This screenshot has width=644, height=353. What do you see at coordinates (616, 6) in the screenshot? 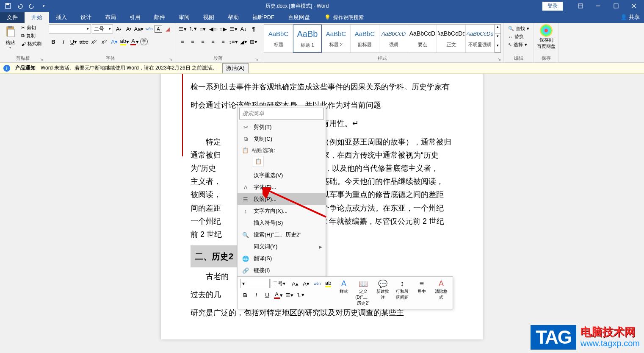
I see `maximize-icon` at bounding box center [616, 6].